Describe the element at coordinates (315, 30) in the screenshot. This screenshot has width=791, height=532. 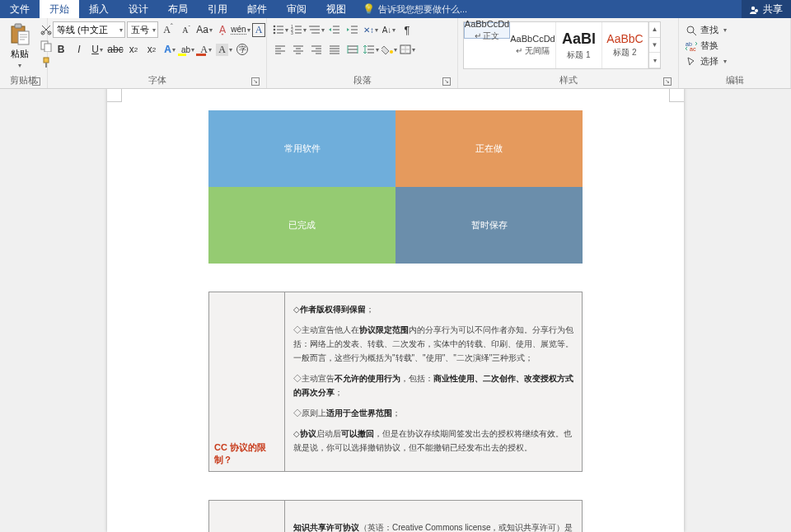
I see `multilevel-icon` at that location.